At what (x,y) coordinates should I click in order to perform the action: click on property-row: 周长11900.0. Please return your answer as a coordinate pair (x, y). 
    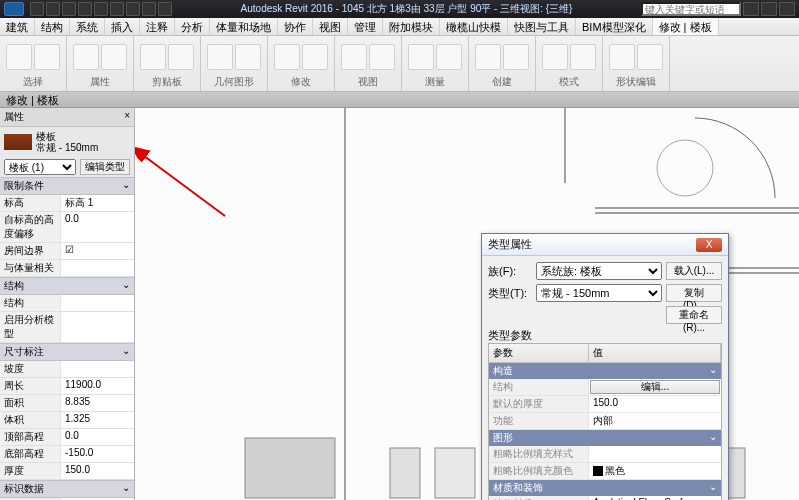
    Looking at the image, I should click on (67, 386).